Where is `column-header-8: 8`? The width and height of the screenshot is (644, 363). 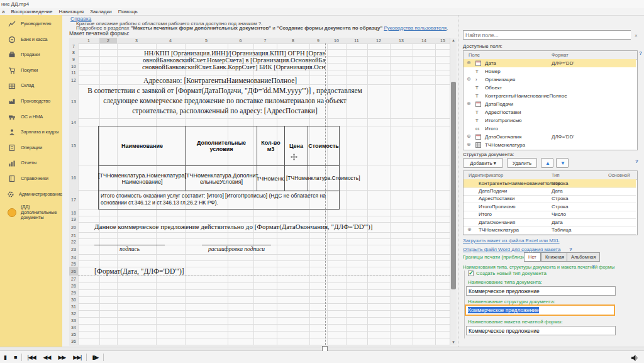
column-header-8: 8 is located at coordinates (293, 40).